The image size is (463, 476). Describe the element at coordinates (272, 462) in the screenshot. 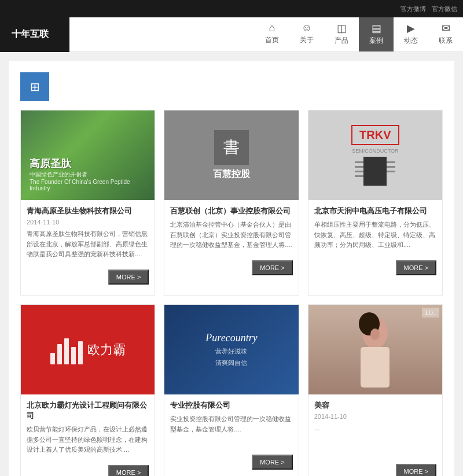

I see `card-more-btn-5: MORE >` at that location.